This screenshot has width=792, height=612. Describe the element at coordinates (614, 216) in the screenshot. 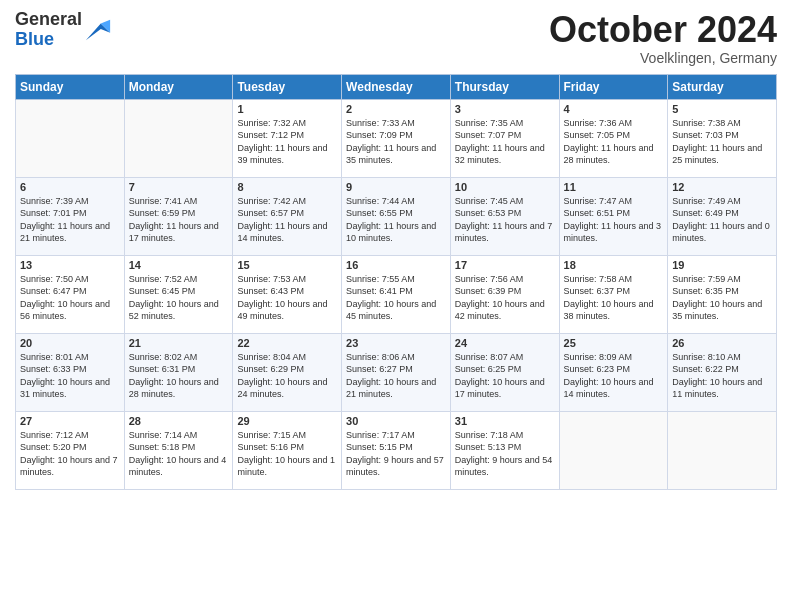

I see `calendar-cell: 11Sunrise: 7:47 AM Sunset: 6:51 PM Dayli…` at that location.